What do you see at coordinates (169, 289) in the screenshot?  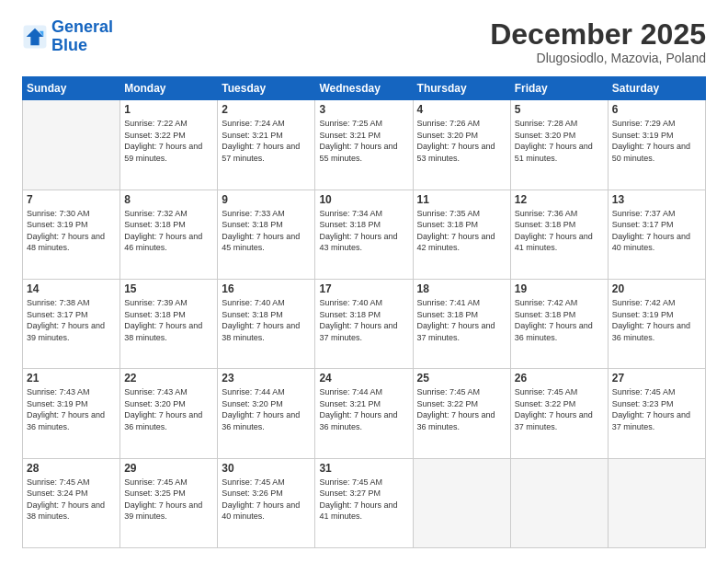 I see `day-number: 15` at bounding box center [169, 289].